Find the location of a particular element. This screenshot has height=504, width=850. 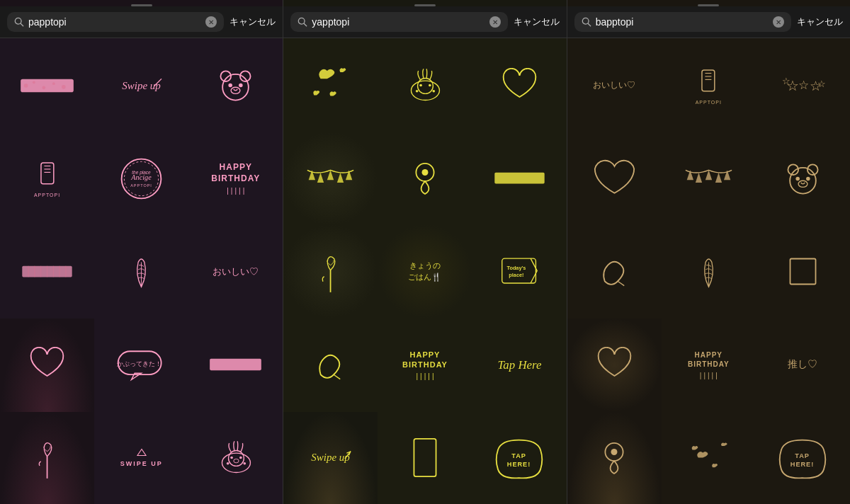

sticker-bear-gold is located at coordinates (803, 178).